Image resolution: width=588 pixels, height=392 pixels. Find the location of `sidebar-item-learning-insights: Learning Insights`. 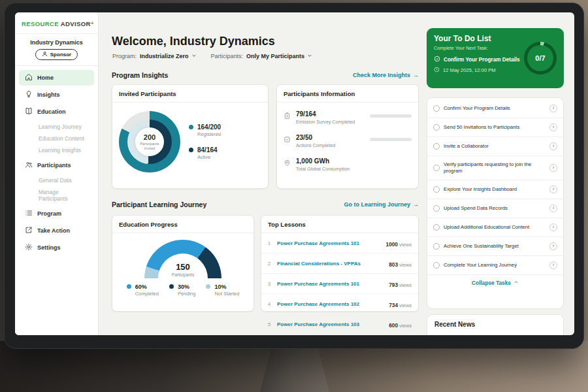

sidebar-item-learning-insights: Learning Insights is located at coordinates (56, 150).